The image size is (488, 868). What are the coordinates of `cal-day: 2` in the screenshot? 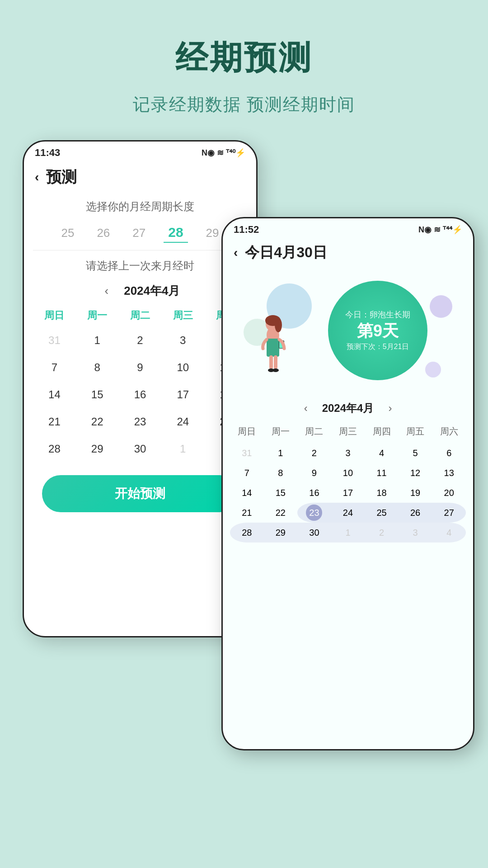 It's located at (140, 340).